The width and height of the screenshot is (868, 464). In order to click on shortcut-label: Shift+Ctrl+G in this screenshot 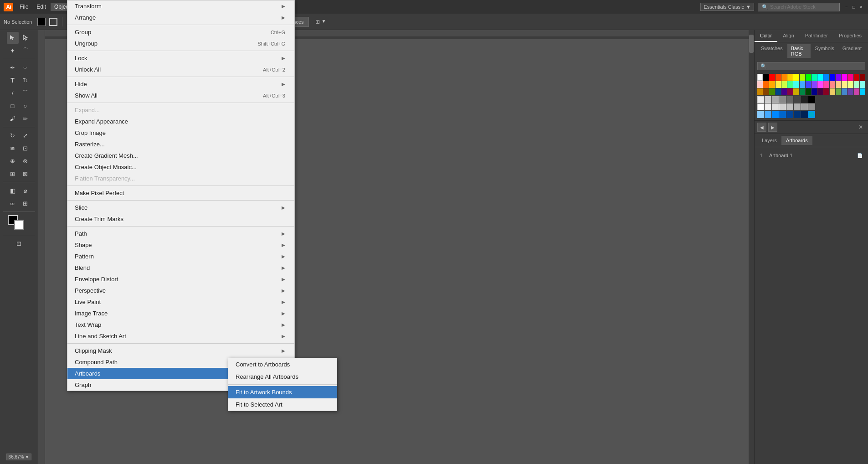, I will do `click(272, 44)`.